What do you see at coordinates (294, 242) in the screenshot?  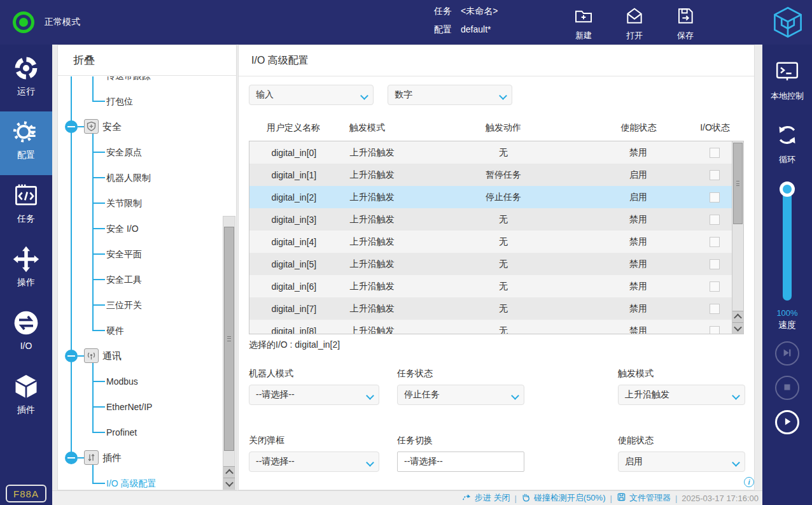 I see `cell-user-name: digital_in[4]` at bounding box center [294, 242].